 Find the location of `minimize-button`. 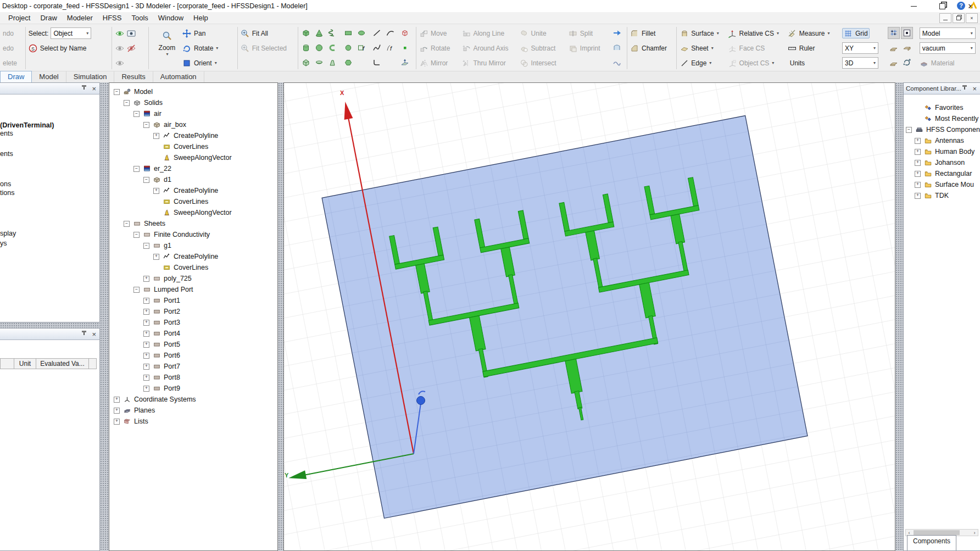

minimize-button is located at coordinates (914, 6).